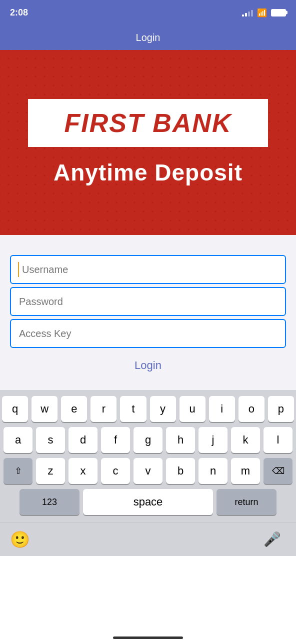 The height and width of the screenshot is (644, 296). I want to click on emoji-icon: 🙂, so click(20, 540).